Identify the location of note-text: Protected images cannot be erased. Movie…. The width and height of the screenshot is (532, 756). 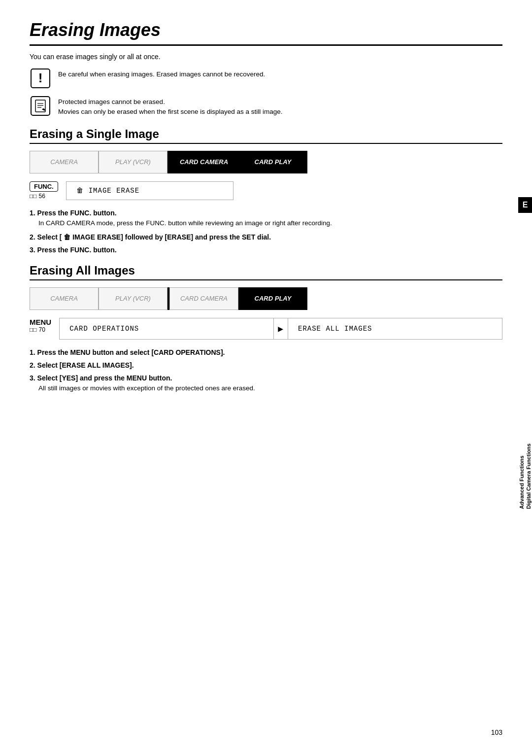
(170, 106).